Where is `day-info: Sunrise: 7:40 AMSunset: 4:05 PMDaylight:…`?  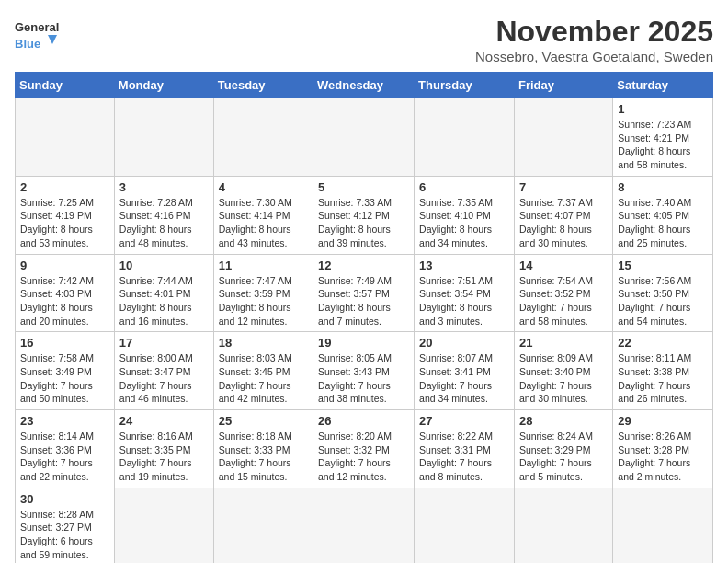 day-info: Sunrise: 7:40 AMSunset: 4:05 PMDaylight:… is located at coordinates (663, 223).